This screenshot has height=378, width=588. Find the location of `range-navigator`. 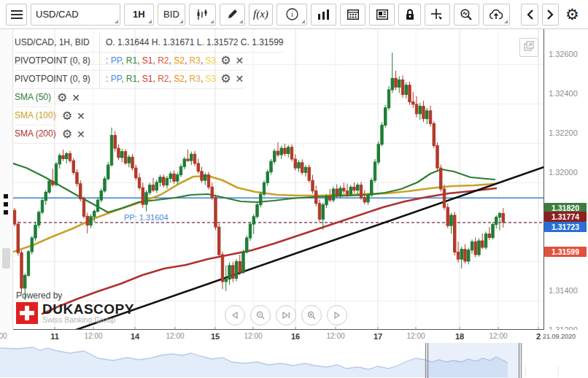

range-navigator is located at coordinates (294, 360).